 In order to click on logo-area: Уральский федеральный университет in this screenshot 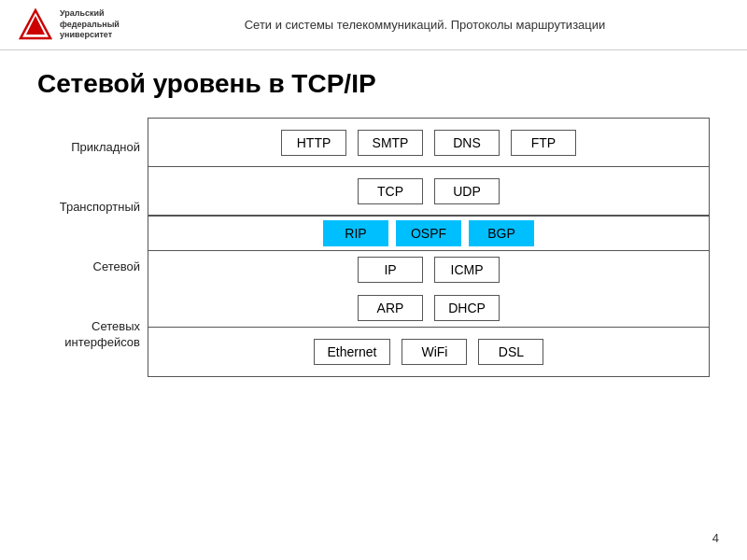, I will do `click(70, 25)`.